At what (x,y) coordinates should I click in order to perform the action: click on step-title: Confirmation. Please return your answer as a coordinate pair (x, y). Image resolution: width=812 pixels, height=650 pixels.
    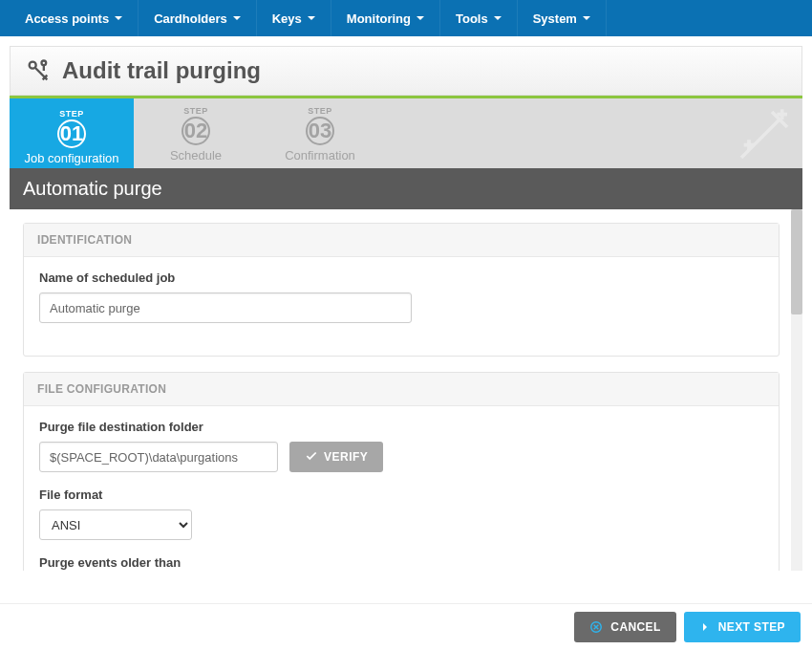
    Looking at the image, I should click on (320, 155).